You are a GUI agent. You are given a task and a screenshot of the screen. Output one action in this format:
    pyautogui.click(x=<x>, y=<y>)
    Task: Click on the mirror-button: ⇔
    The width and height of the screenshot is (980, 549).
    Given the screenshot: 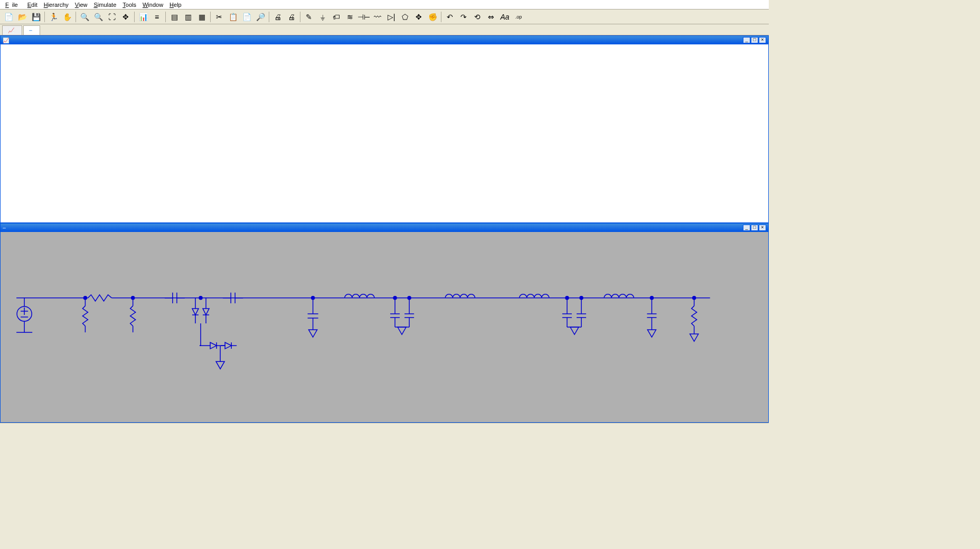 What is the action you would take?
    pyautogui.click(x=491, y=17)
    